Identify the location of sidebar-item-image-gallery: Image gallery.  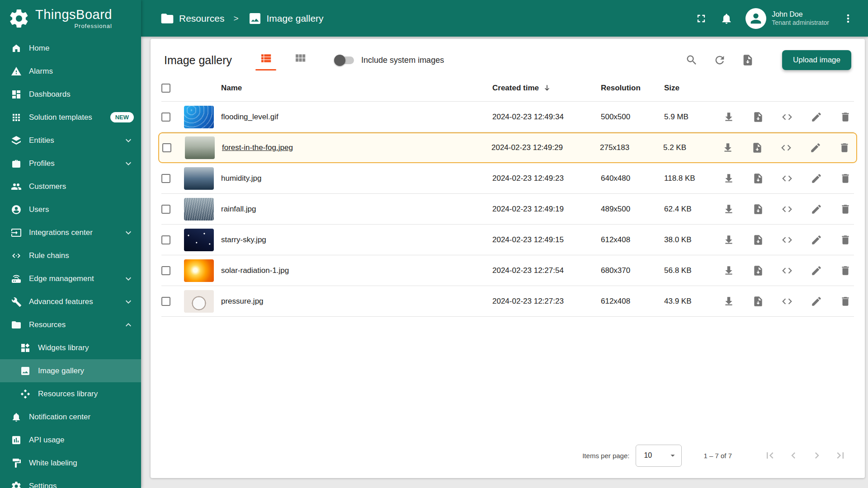
(71, 371).